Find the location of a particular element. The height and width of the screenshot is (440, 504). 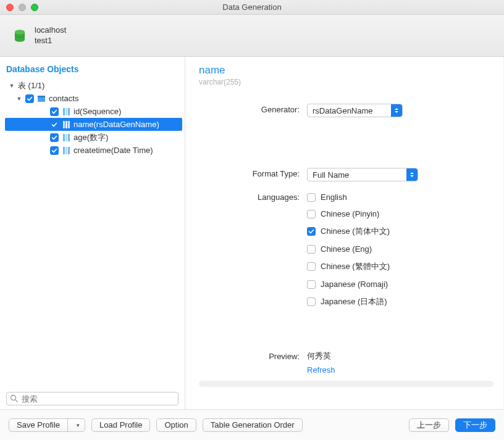

language-option: Chinese (Pinyin) is located at coordinates (400, 214).